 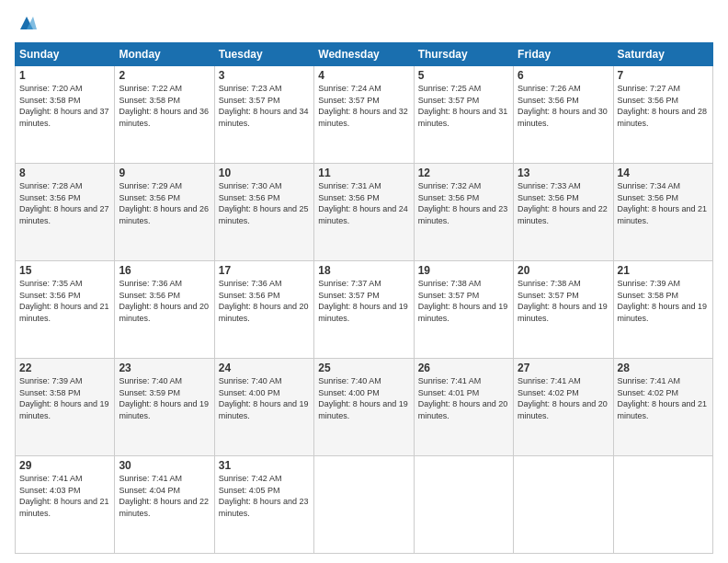 What do you see at coordinates (363, 203) in the screenshot?
I see `day-info: Sunrise: 7:31 AMSunset: 3:56 PMDaylight:…` at bounding box center [363, 203].